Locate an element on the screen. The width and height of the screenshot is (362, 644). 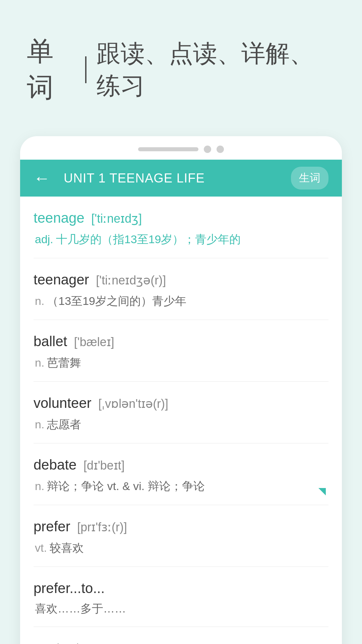
word-meaning: n.志愿者 is located at coordinates (181, 425).